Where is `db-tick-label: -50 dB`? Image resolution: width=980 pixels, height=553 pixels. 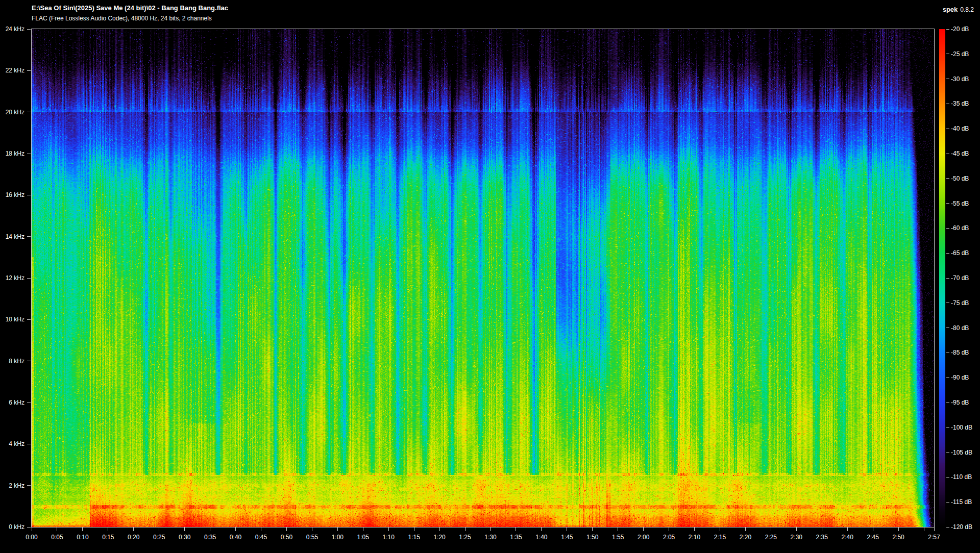
db-tick-label: -50 dB is located at coordinates (960, 179).